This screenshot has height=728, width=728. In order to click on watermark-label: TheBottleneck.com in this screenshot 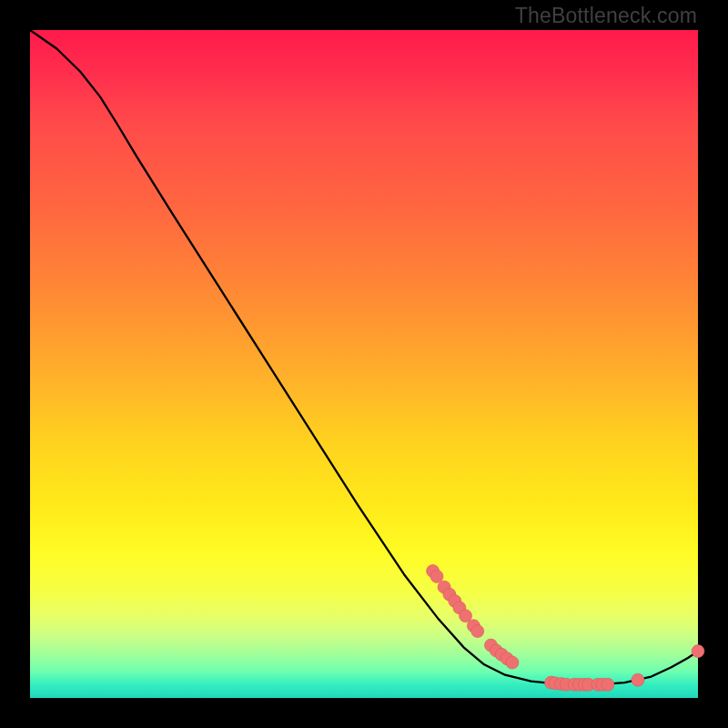, I will do `click(606, 16)`.